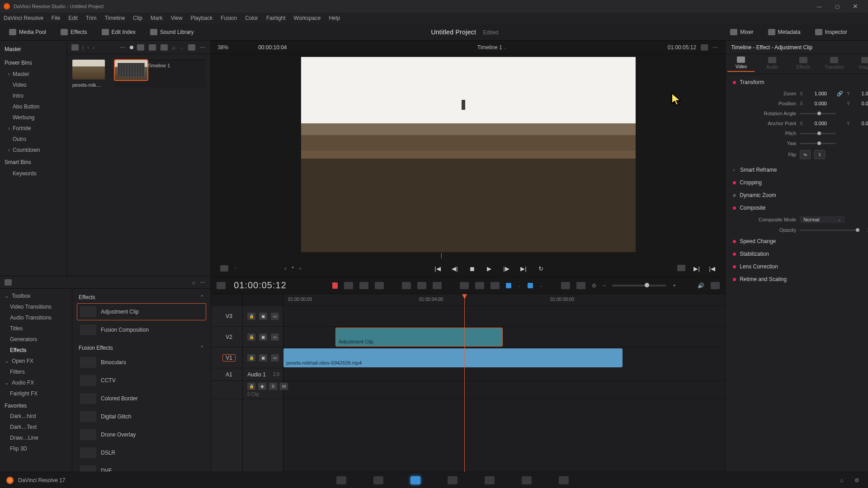 The width and height of the screenshot is (868, 488). What do you see at coordinates (716, 47) in the screenshot?
I see `viewer-options-icon: ⋯` at bounding box center [716, 47].